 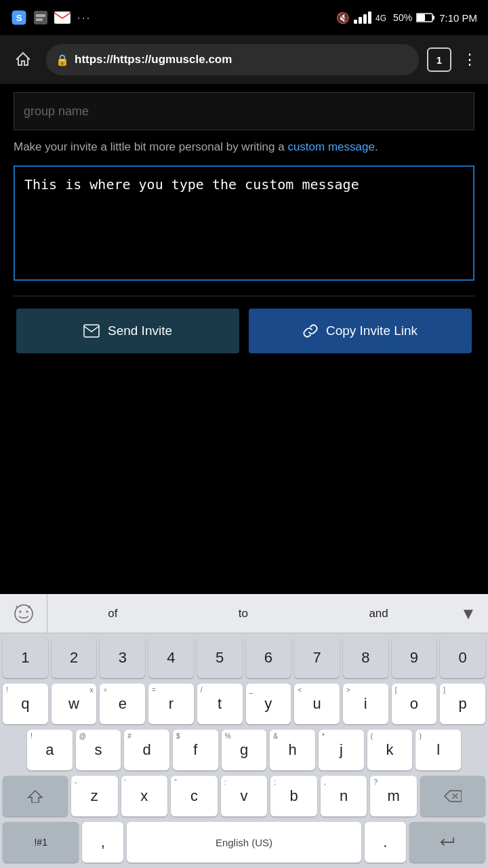 What do you see at coordinates (244, 331) in the screenshot?
I see `action-buttons: Send Invite Copy Invite Link` at bounding box center [244, 331].